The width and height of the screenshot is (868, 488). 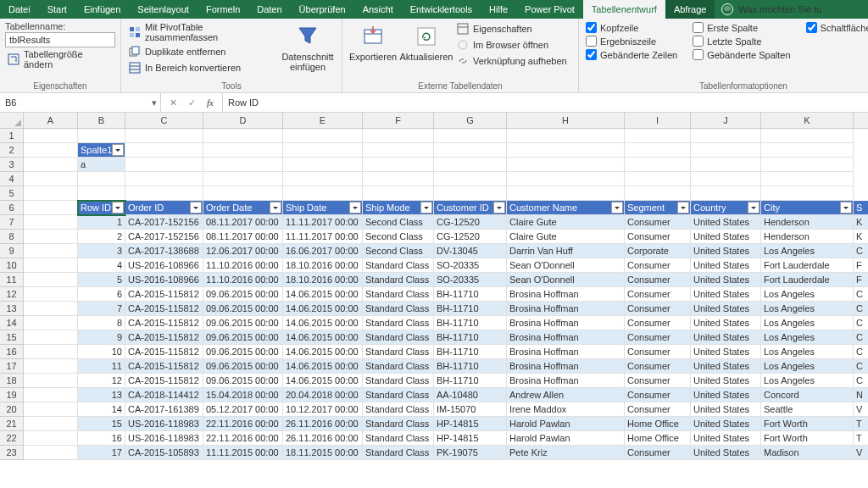 What do you see at coordinates (771, 9) in the screenshot?
I see `tell-me: Was möchten Sie tu` at bounding box center [771, 9].